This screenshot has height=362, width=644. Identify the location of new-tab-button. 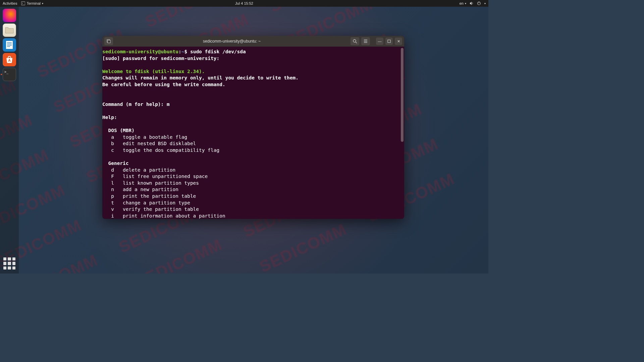
(109, 41).